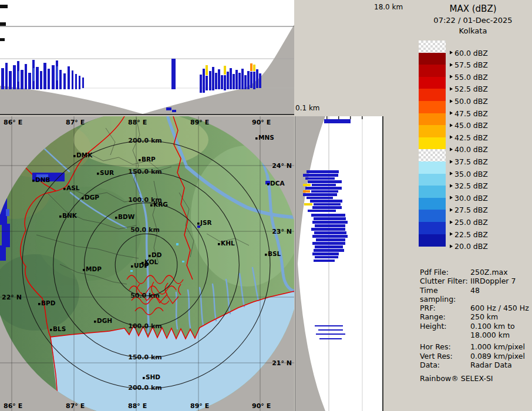 This screenshot has width=532, height=411. What do you see at coordinates (500, 346) in the screenshot?
I see `info-value: 1.000 km/pixel` at bounding box center [500, 346].